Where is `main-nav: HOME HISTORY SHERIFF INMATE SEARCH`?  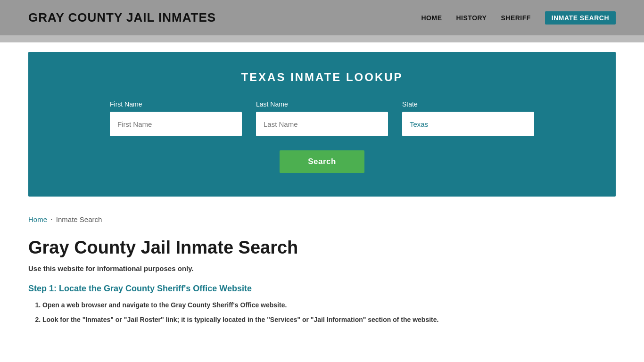 main-nav: HOME HISTORY SHERIFF INMATE SEARCH is located at coordinates (519, 18).